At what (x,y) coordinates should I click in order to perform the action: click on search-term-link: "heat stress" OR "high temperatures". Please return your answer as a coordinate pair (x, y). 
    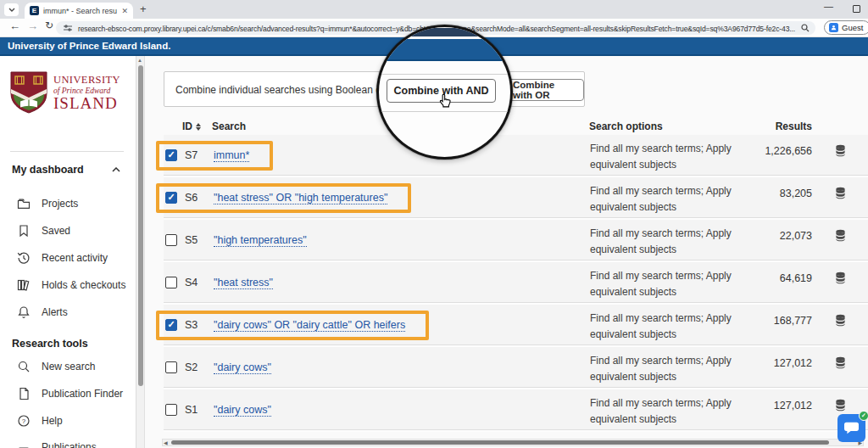
    Looking at the image, I should click on (300, 199).